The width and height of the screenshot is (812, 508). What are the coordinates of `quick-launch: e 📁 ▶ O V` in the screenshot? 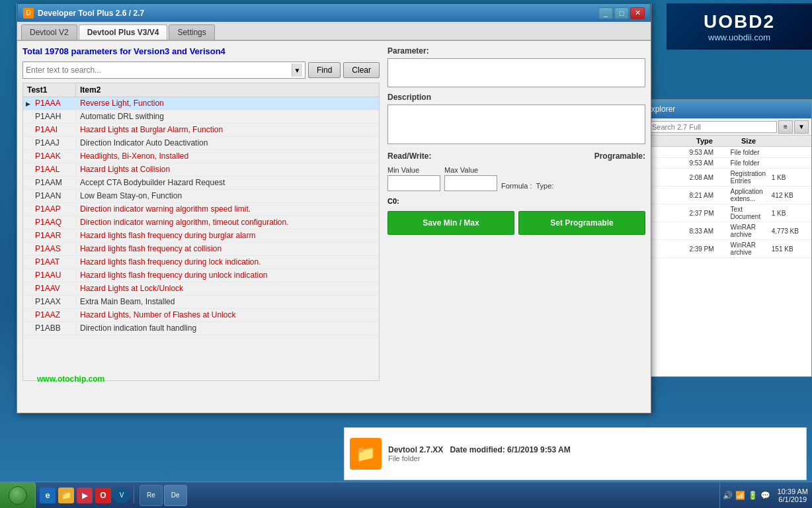 It's located at (85, 495).